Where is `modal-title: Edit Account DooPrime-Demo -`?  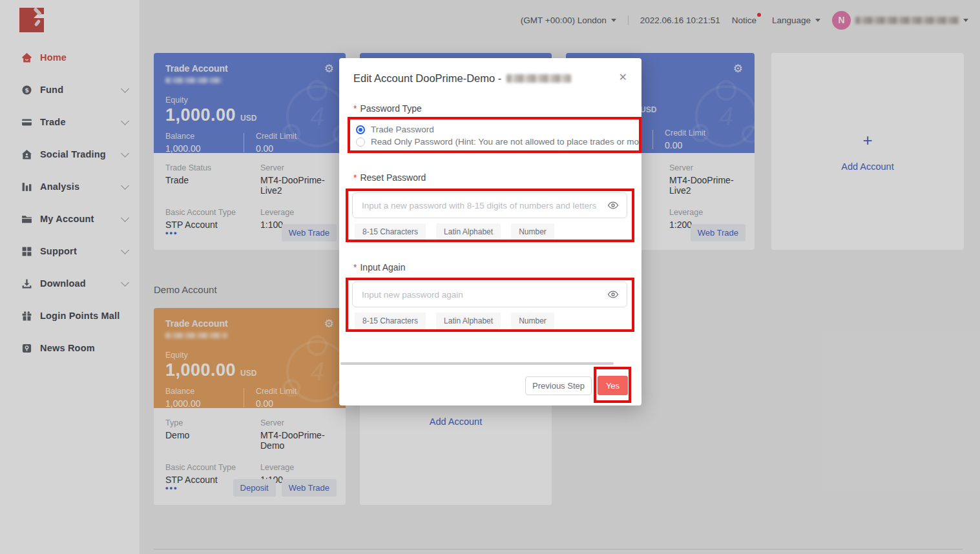 modal-title: Edit Account DooPrime-Demo - is located at coordinates (463, 79).